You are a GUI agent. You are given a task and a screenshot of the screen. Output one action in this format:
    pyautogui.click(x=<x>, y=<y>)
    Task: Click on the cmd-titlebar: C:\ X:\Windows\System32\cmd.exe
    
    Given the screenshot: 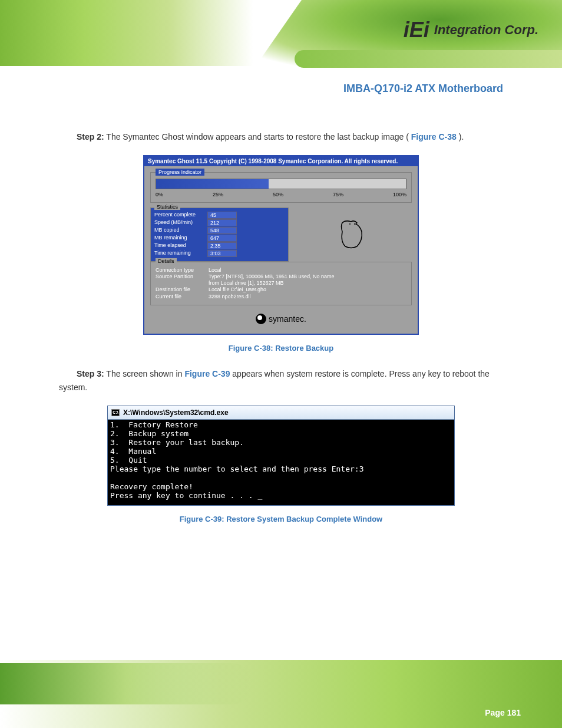 What is the action you would take?
    pyautogui.click(x=281, y=413)
    